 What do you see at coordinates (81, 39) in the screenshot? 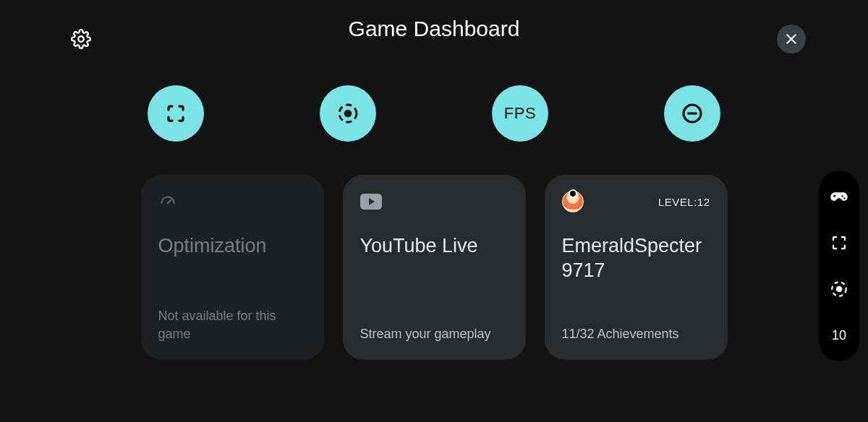
I see `gear-icon` at bounding box center [81, 39].